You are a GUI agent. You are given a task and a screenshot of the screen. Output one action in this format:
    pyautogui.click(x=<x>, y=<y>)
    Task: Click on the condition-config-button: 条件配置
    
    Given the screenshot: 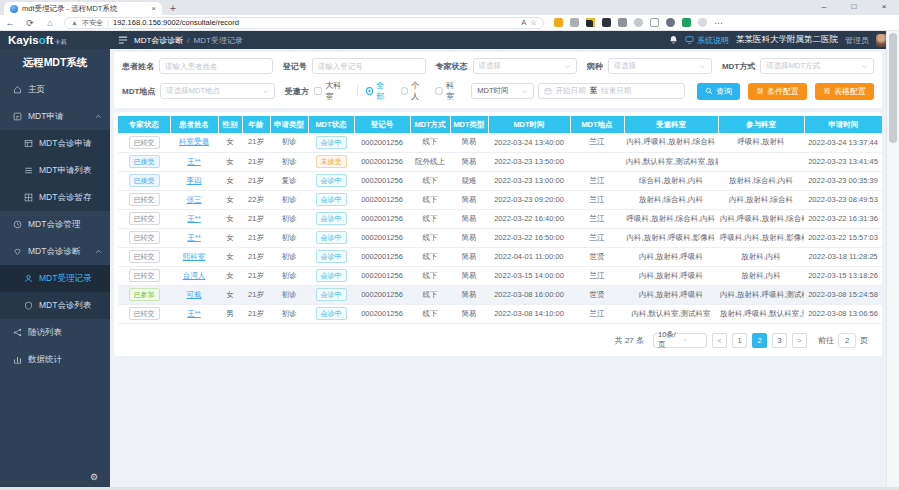 What is the action you would take?
    pyautogui.click(x=778, y=92)
    